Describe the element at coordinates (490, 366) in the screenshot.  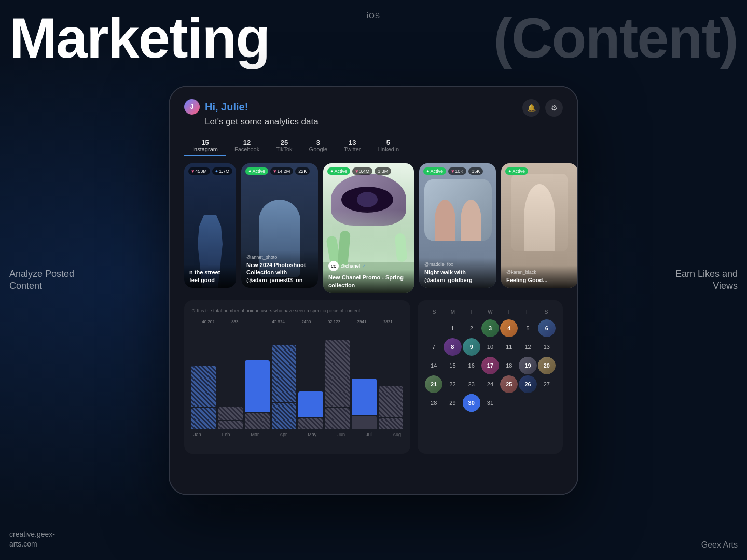
I see `cal-day-17: 17` at that location.